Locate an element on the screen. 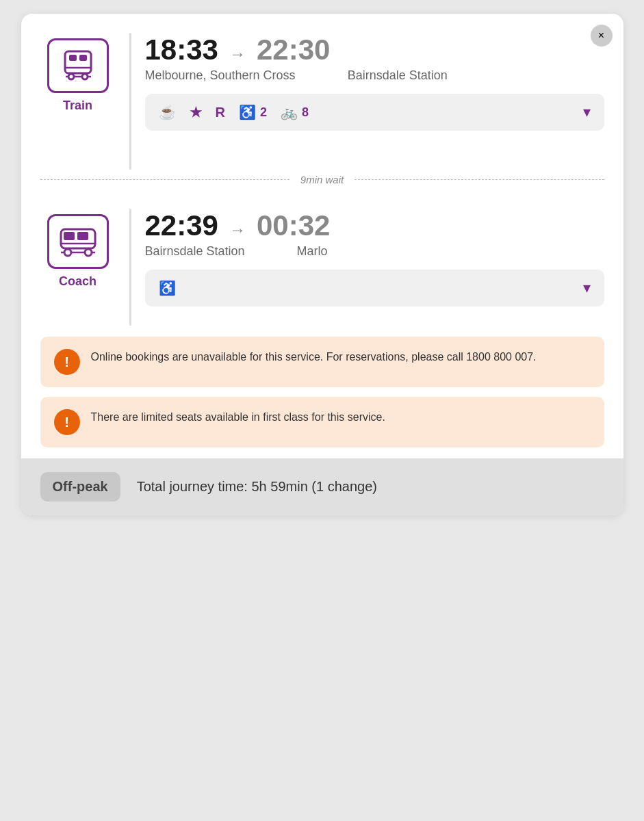  train-cafe-amenity: ☕ is located at coordinates (167, 112).